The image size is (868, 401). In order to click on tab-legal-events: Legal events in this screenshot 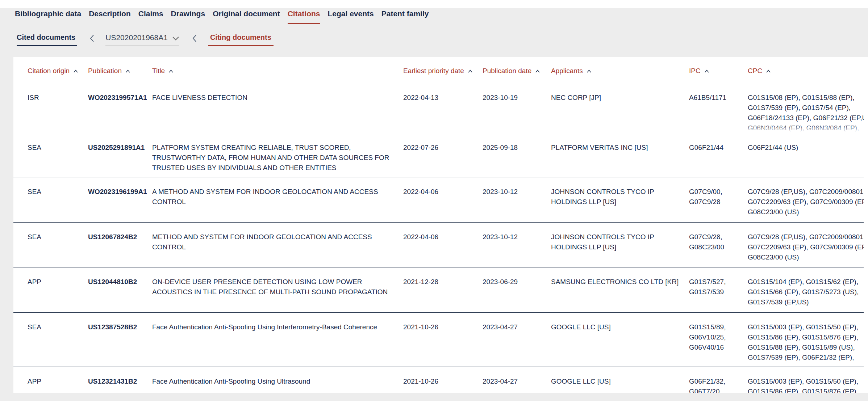, I will do `click(351, 17)`.